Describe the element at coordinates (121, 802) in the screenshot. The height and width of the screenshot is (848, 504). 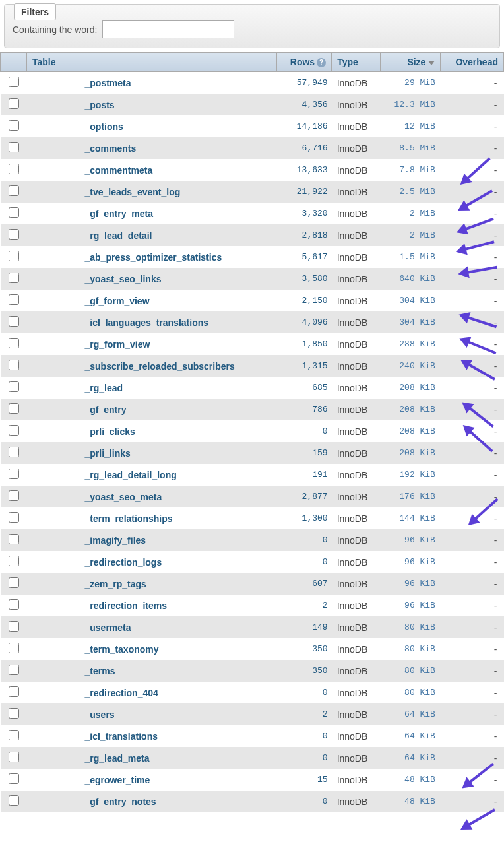
I see `table-link: _gf_entry_notes` at that location.